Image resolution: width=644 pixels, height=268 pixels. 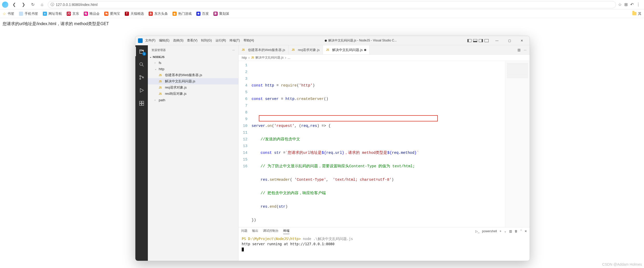 What do you see at coordinates (255, 231) in the screenshot?
I see `panel-tab-output: 输出` at bounding box center [255, 231].